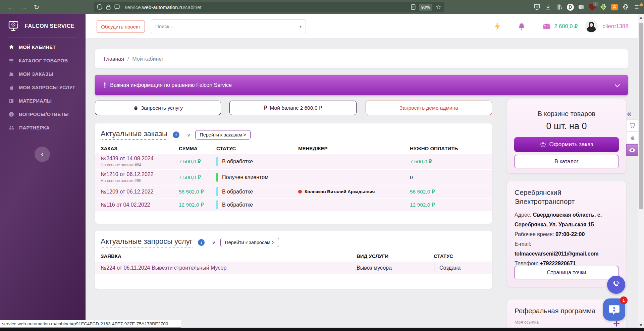  What do you see at coordinates (570, 7) in the screenshot?
I see `duckduckgo-icon: D` at bounding box center [570, 7].